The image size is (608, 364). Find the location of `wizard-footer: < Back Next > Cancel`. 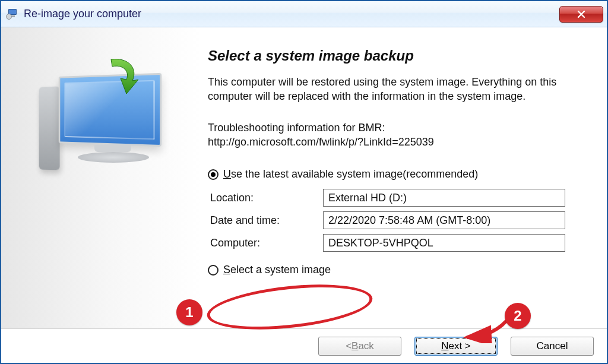

wizard-footer: < Back Next > Cancel is located at coordinates (304, 346).